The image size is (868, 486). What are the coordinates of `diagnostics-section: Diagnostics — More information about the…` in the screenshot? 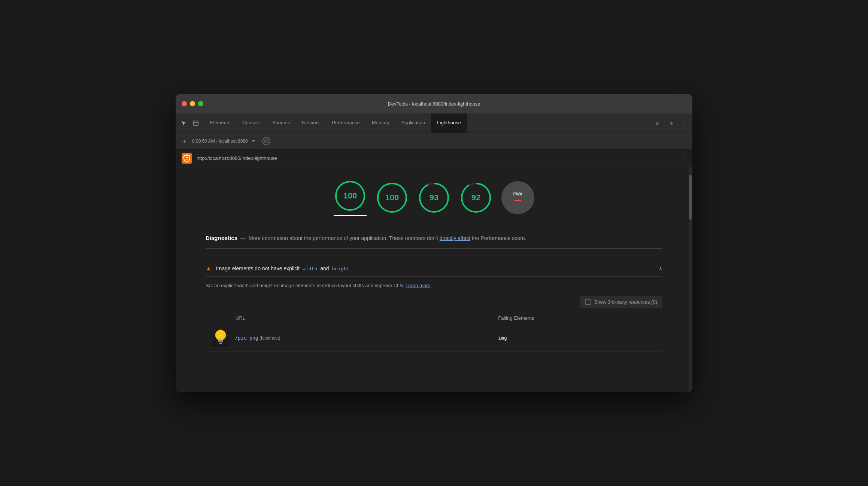 It's located at (434, 243).